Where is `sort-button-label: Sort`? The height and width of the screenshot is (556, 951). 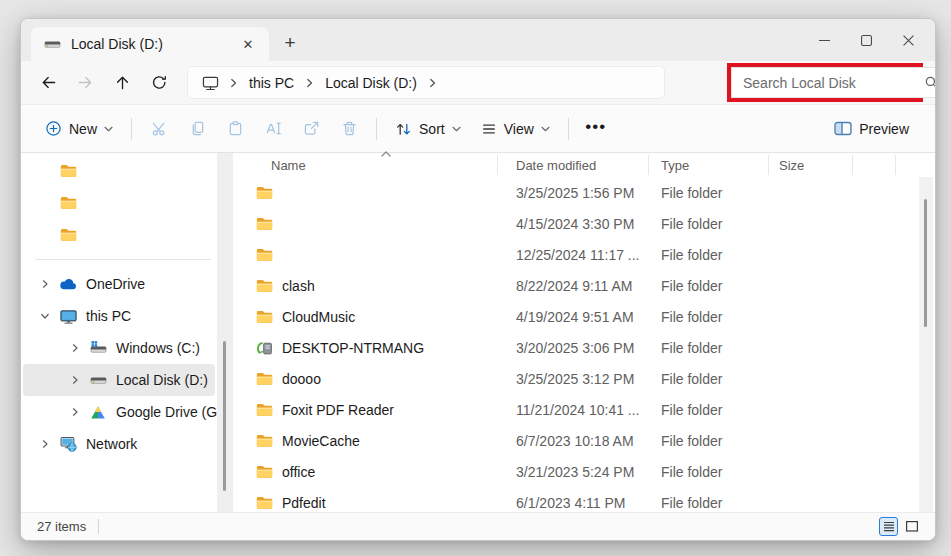 sort-button-label: Sort is located at coordinates (432, 129).